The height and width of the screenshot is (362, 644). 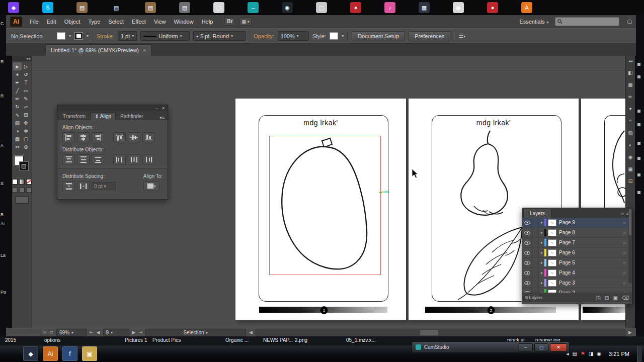 I want to click on layer-name: Page 3, so click(x=567, y=283).